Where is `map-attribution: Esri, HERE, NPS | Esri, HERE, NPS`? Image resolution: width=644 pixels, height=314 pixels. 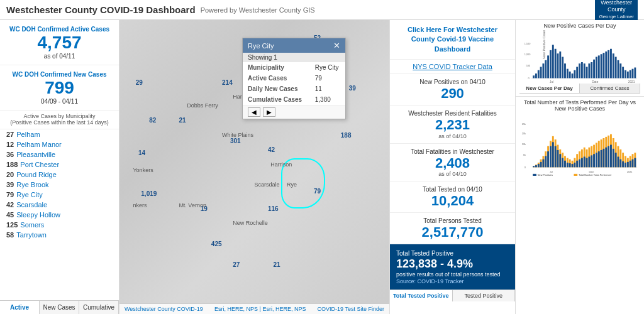 map-attribution: Esri, HERE, NPS | Esri, HERE, NPS is located at coordinates (260, 309).